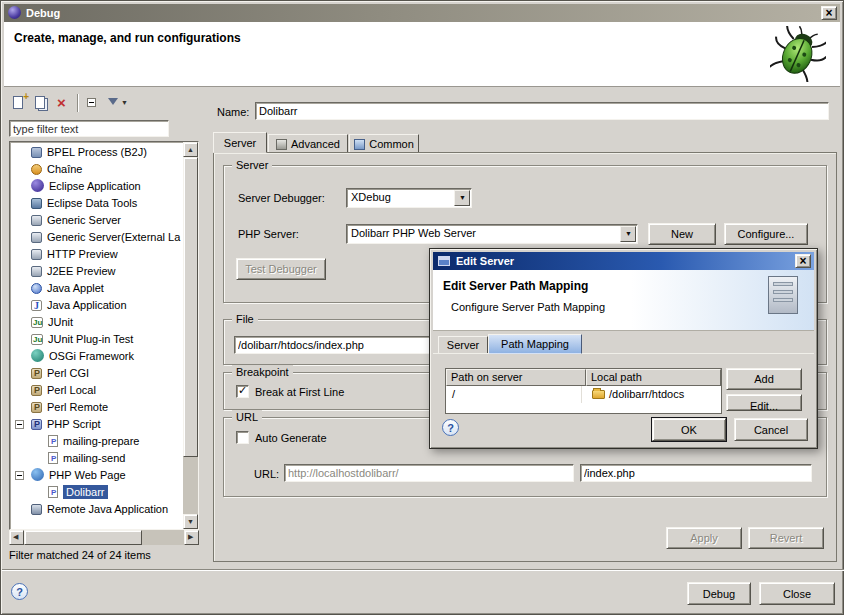 The height and width of the screenshot is (615, 844). What do you see at coordinates (535, 344) in the screenshot?
I see `tab-label: Path Mapping` at bounding box center [535, 344].